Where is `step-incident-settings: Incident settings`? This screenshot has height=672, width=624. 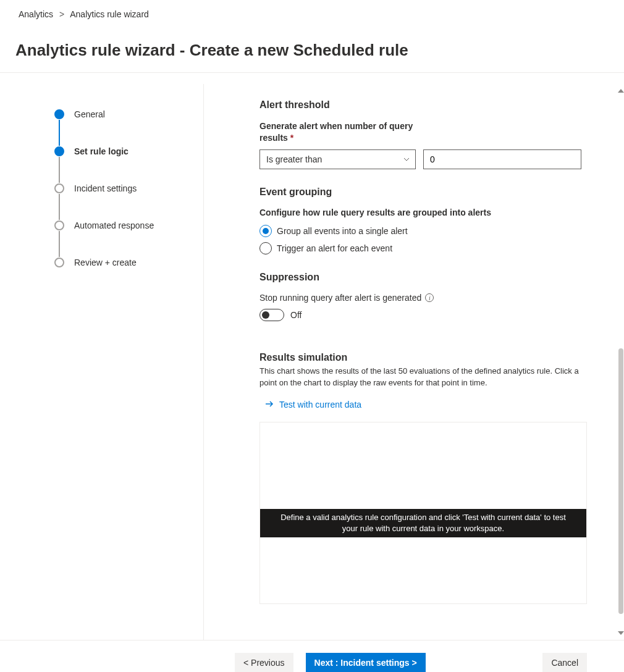 step-incident-settings: Incident settings is located at coordinates (129, 188).